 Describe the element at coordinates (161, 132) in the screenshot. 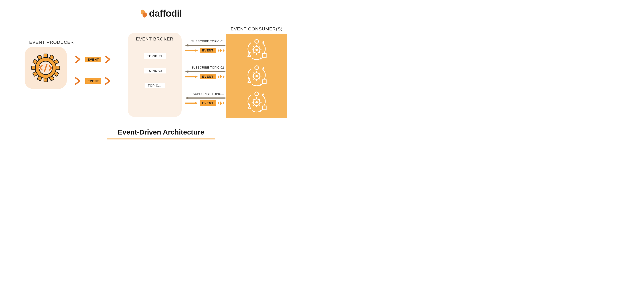

I see `diagram-title: Event-Driven Architecture` at that location.